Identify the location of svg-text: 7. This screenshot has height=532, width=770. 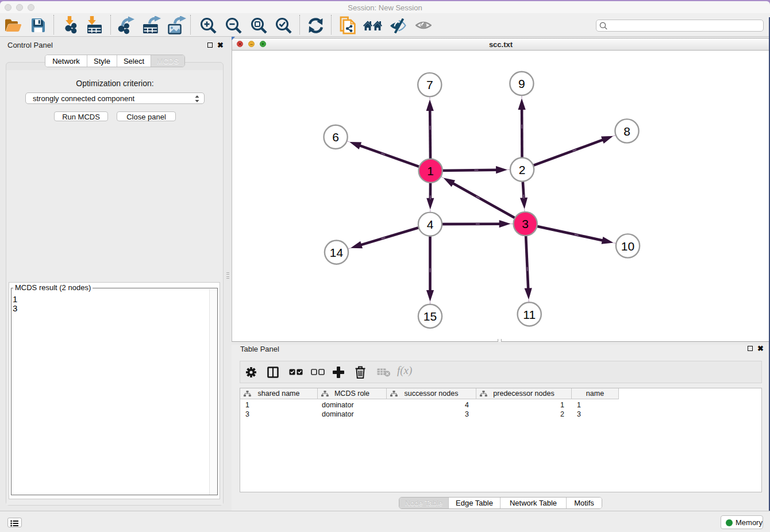
(430, 85).